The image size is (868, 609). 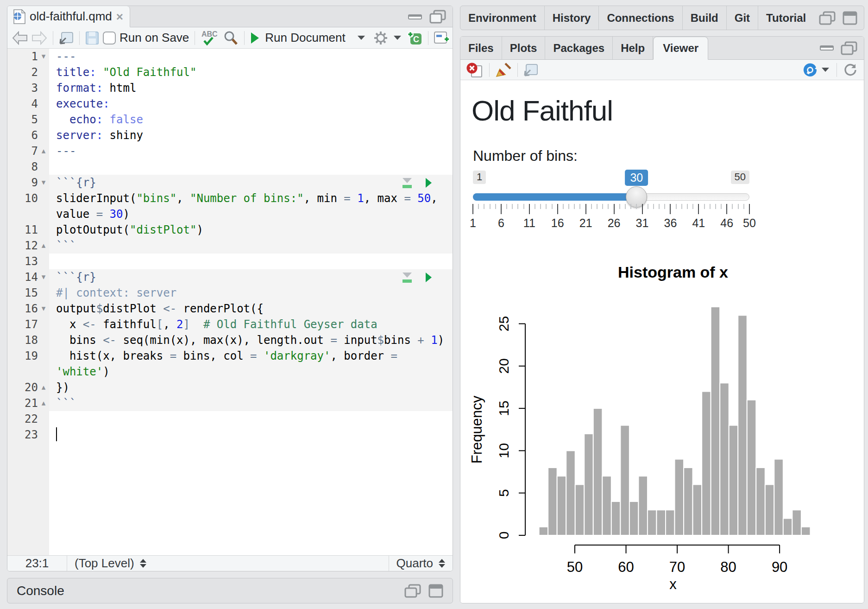 I want to click on insert-chunk-icon: C, so click(x=415, y=38).